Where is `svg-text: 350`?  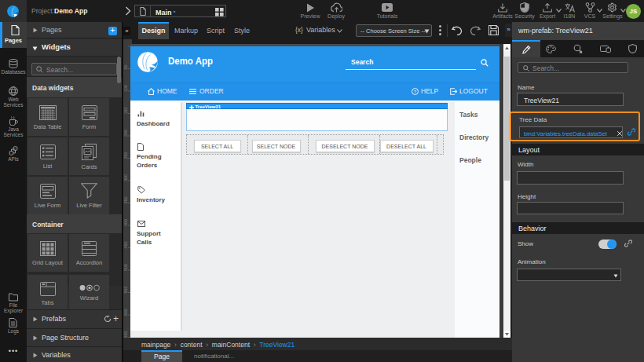 svg-text: 350 is located at coordinates (126, 199).